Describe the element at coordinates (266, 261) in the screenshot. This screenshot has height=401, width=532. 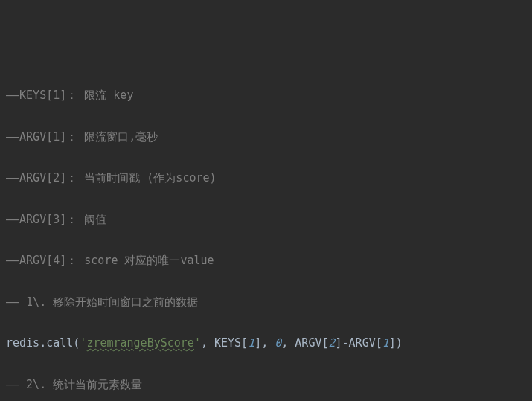
I see `code-line: ——ARGV[4]： score 对应的唯一value` at that location.